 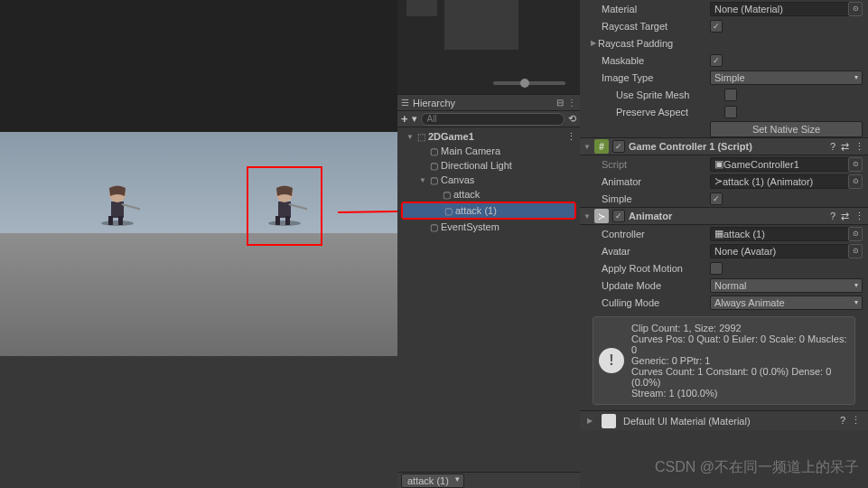 What do you see at coordinates (786, 129) in the screenshot?
I see `set-native-size-button: Set Native Size` at bounding box center [786, 129].